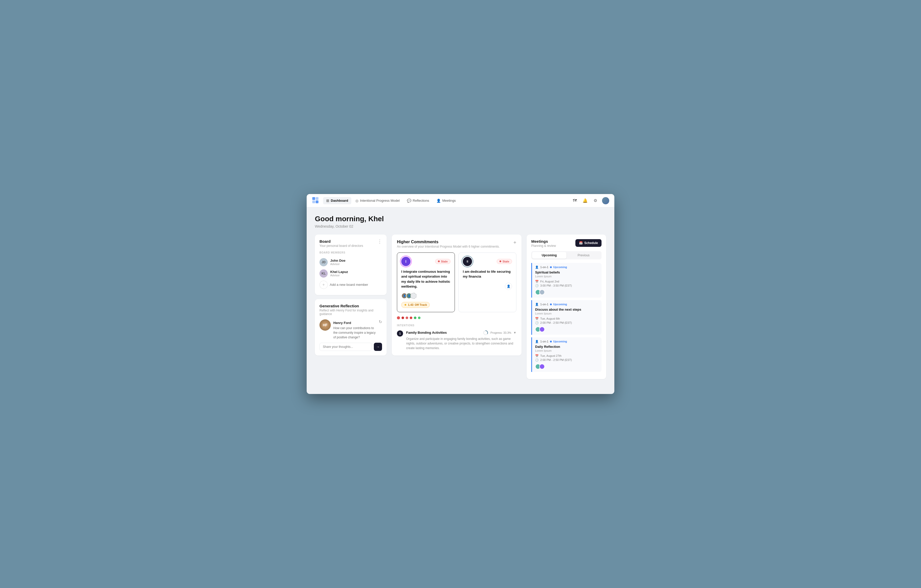  What do you see at coordinates (443, 262) in the screenshot?
I see `stale-badge-1: Stale` at bounding box center [443, 262].